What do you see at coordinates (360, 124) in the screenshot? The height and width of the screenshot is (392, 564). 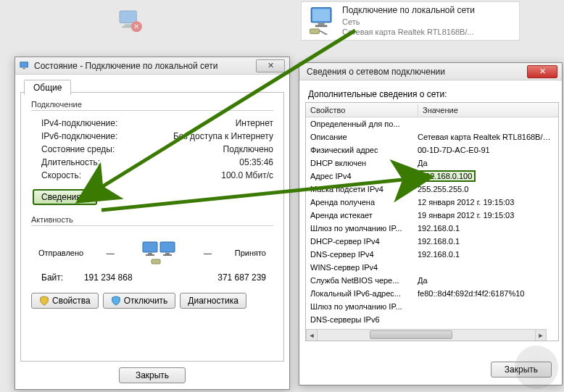 I see `prop-name: Определенный для по...` at bounding box center [360, 124].